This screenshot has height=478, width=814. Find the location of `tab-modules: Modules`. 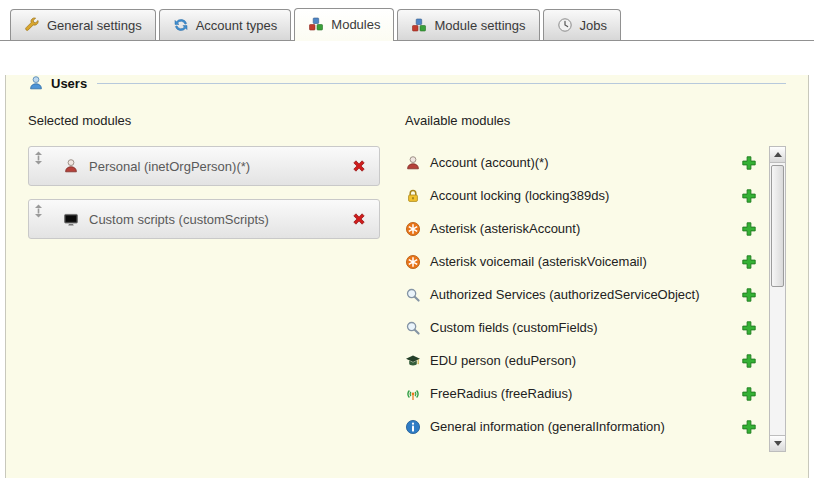

tab-modules: Modules is located at coordinates (344, 24).